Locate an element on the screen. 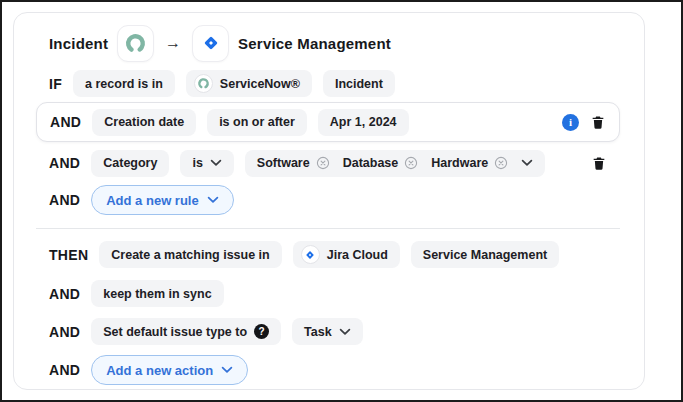 This screenshot has width=683, height=402. target-tool-pill: Jira Cloud is located at coordinates (346, 254).